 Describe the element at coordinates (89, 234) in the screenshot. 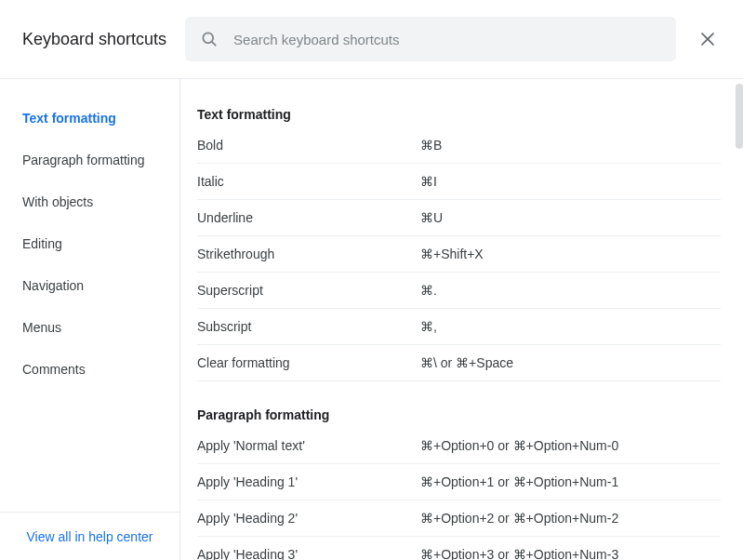

I see `sidebar-list: Text formatting Paragraph formatting Wit…` at that location.